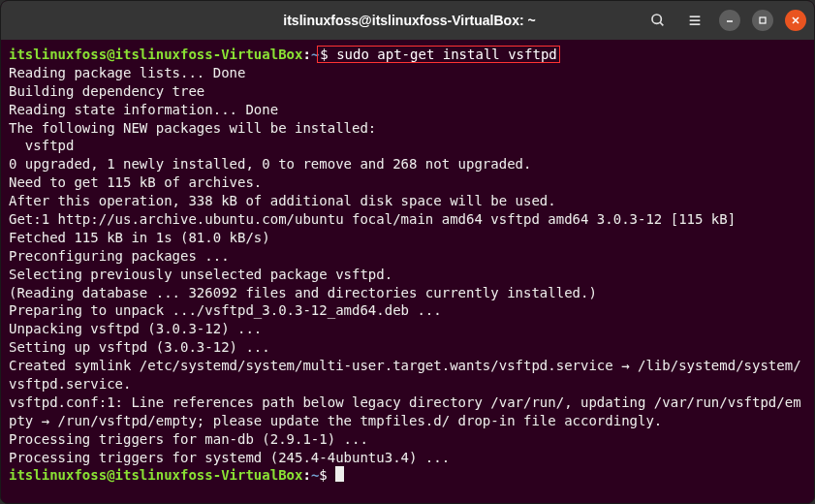  Describe the element at coordinates (407, 412) in the screenshot. I see `output-line: vsftpd.conf:1: Line references path belo…` at that location.